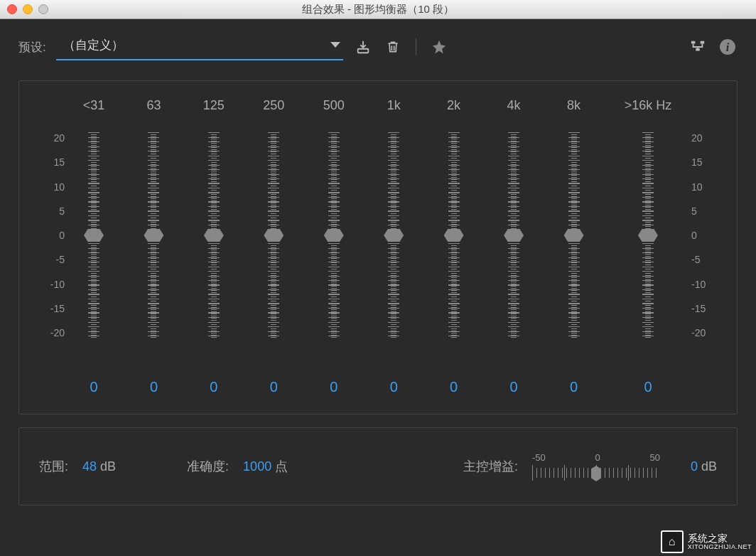 This screenshot has height=556, width=756. Describe the element at coordinates (728, 47) in the screenshot. I see `info-button: i` at that location.